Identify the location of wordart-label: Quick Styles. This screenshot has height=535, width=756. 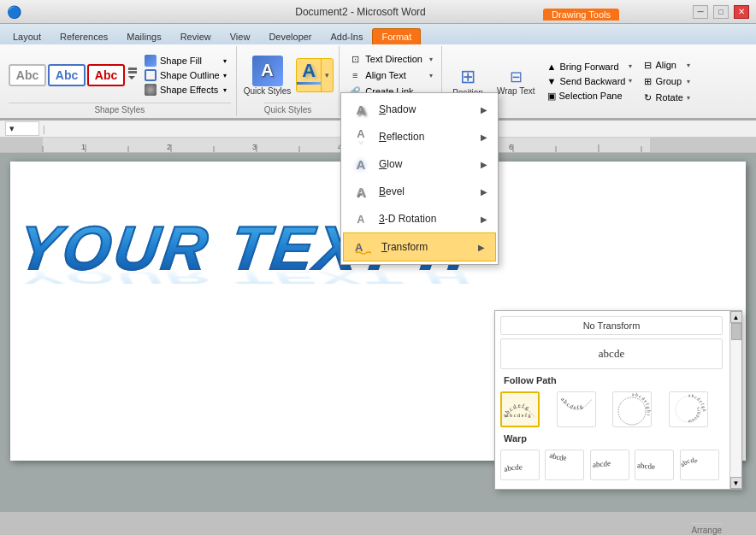
(288, 109).